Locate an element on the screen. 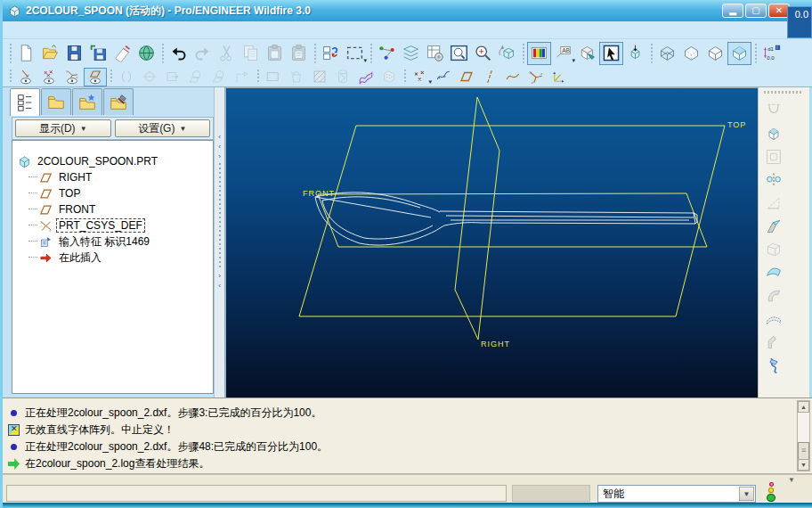 The height and width of the screenshot is (508, 812). menu-window is located at coordinates (161, 30).